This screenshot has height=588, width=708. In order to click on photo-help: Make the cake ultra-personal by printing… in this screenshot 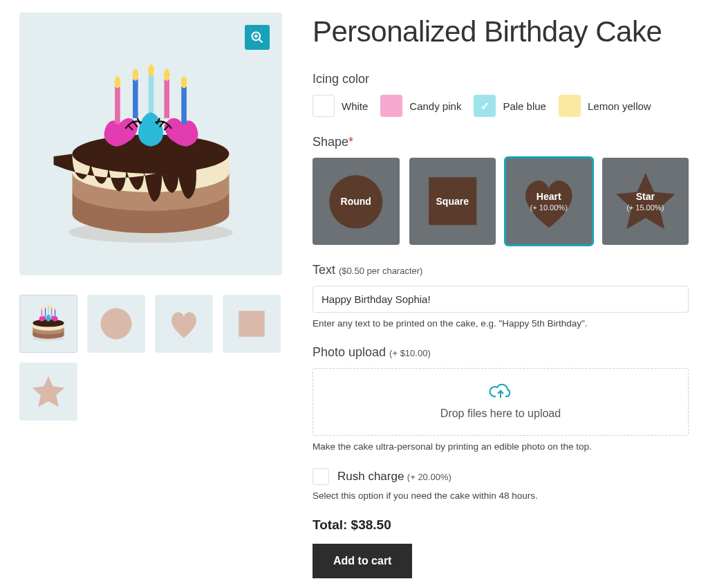, I will do `click(501, 447)`.